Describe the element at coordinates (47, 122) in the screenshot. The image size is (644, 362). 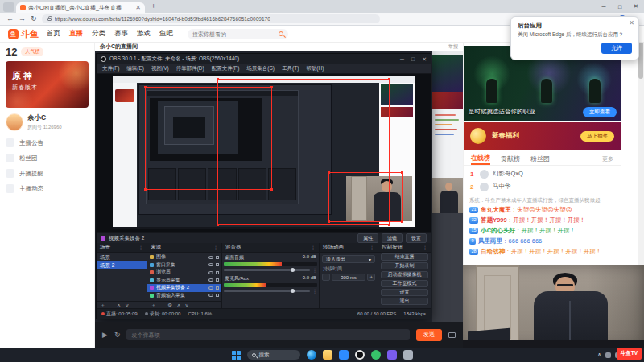
I see `streamer-card: 余小C 房间号 1126960` at that location.